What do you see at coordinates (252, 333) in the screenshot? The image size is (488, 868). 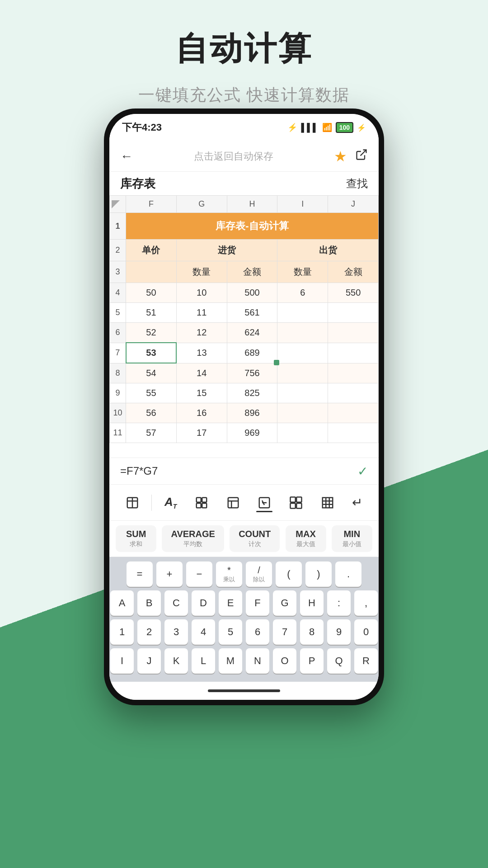 I see `cell-H6: 624` at bounding box center [252, 333].